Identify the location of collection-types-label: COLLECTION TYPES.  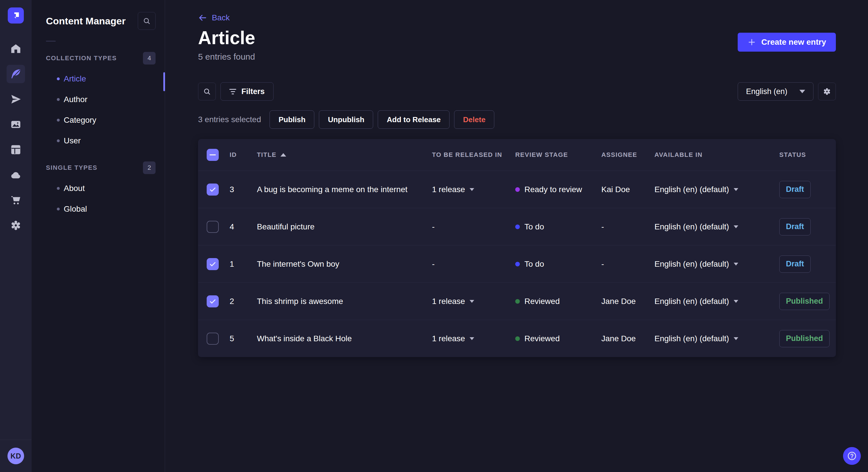
(82, 58).